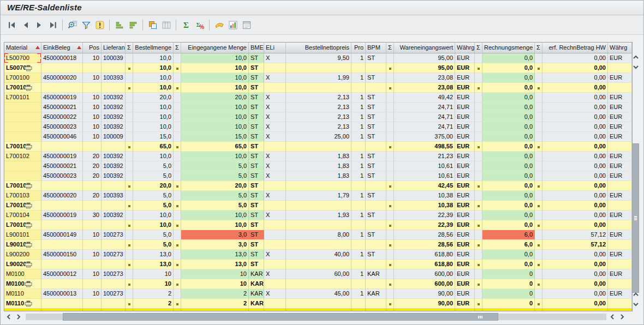 This screenshot has width=644, height=325. I want to click on grid-cell-em: 13,0, so click(215, 264).